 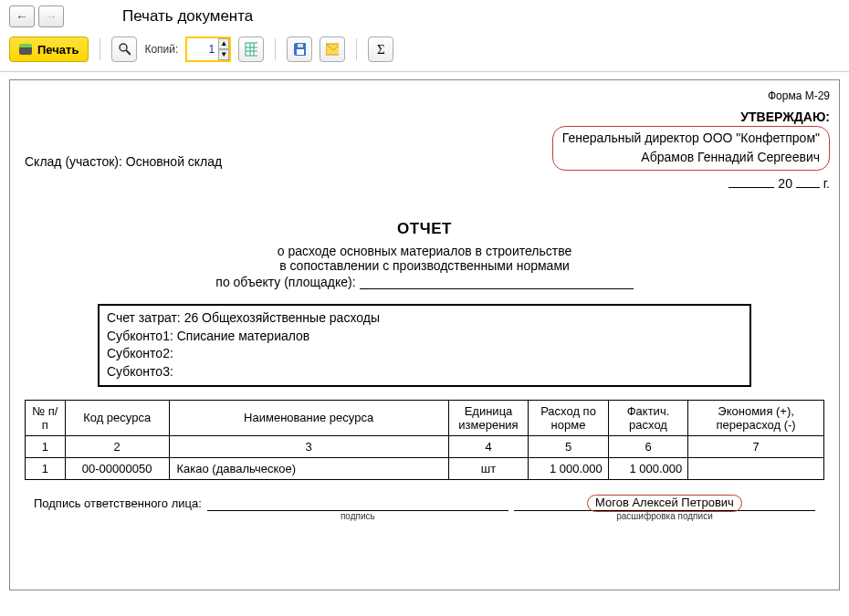 I want to click on cell-n: 1, so click(x=46, y=468).